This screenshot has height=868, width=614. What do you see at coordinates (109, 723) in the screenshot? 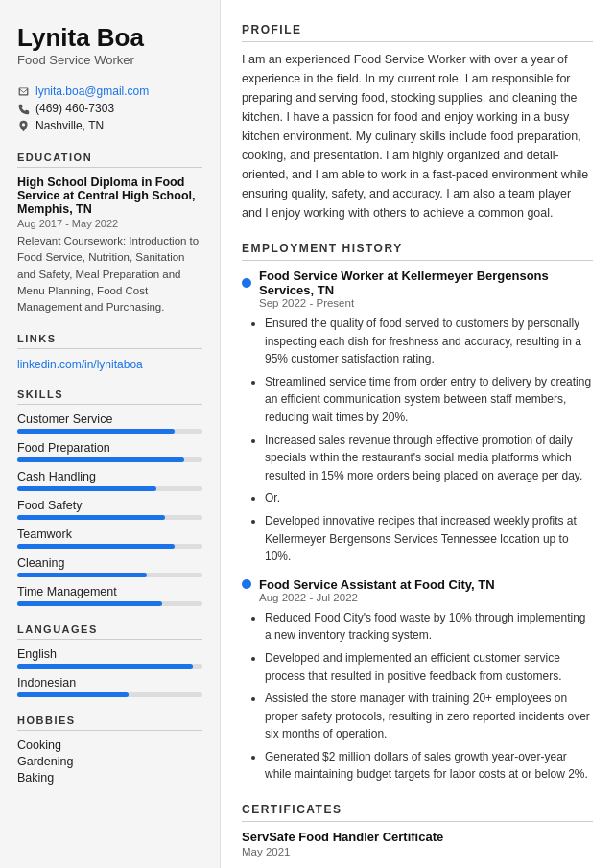
I see `hobbies-section-title: HOBBIES` at bounding box center [109, 723].